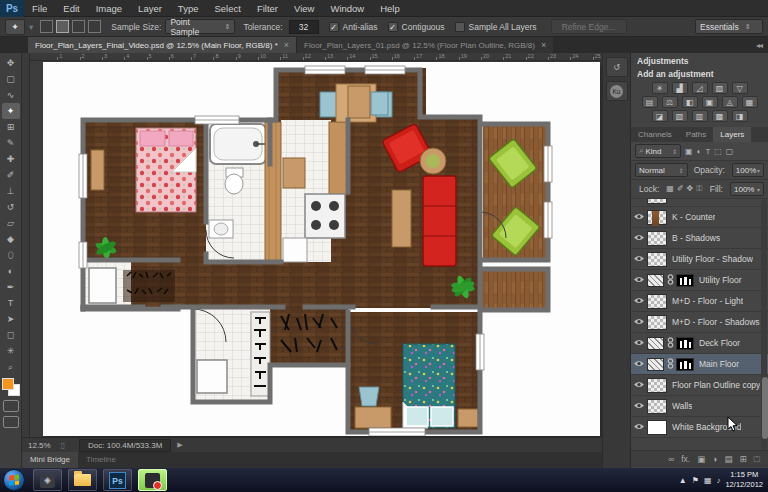 This screenshot has width=768, height=492. I want to click on color-lookup-icon: ▦, so click(750, 102).